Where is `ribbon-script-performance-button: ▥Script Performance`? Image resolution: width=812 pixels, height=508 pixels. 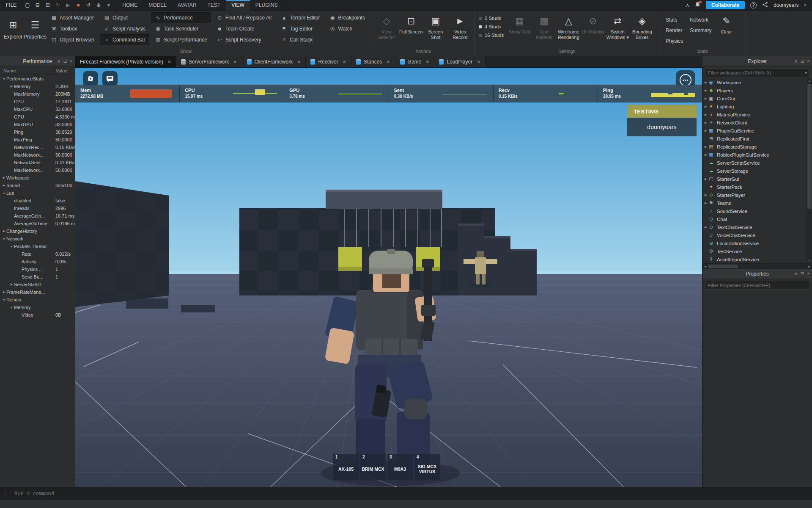 ribbon-script-performance-button: ▥Script Performance is located at coordinates (181, 40).